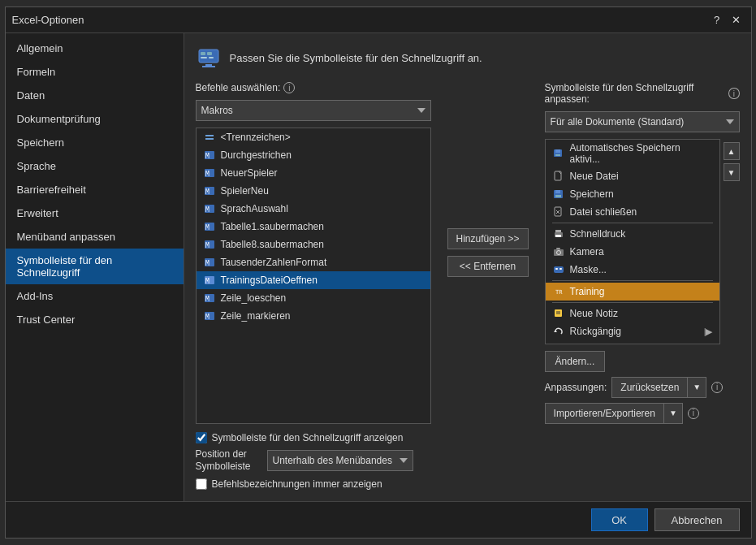  What do you see at coordinates (559, 270) in the screenshot?
I see `maske-icon` at bounding box center [559, 270].